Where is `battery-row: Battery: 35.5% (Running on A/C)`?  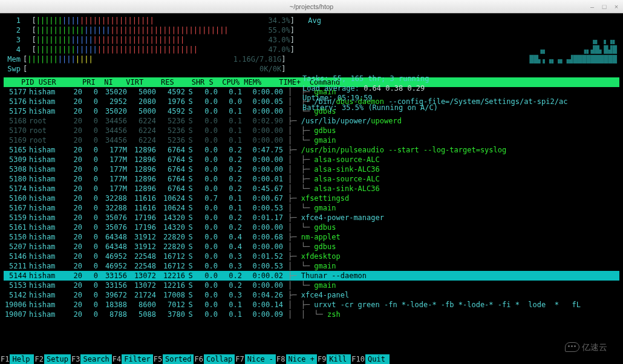 battery-row: Battery: 35.5% (Running on A/C) is located at coordinates (370, 108).